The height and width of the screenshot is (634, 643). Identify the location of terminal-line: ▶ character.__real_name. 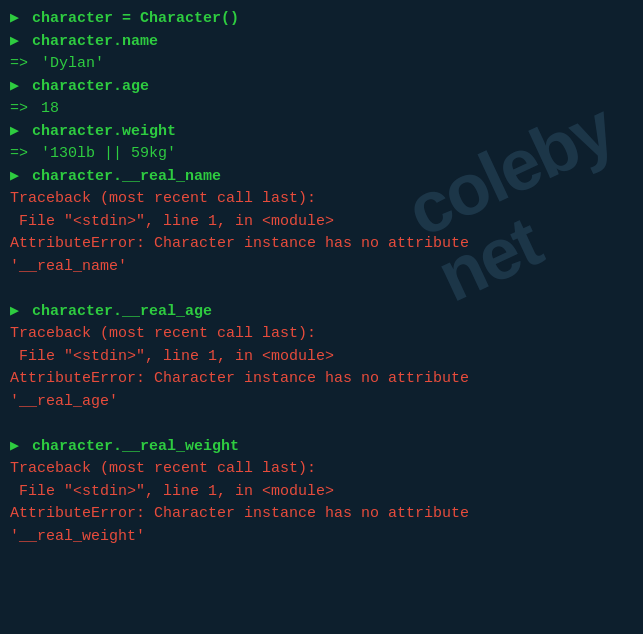
(322, 178).